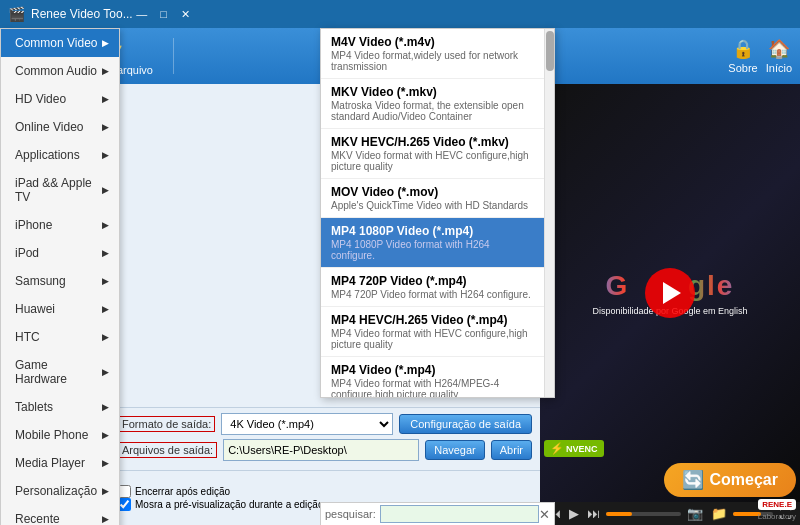  I want to click on menu-item-hd-video: HD Video ▶, so click(60, 99).